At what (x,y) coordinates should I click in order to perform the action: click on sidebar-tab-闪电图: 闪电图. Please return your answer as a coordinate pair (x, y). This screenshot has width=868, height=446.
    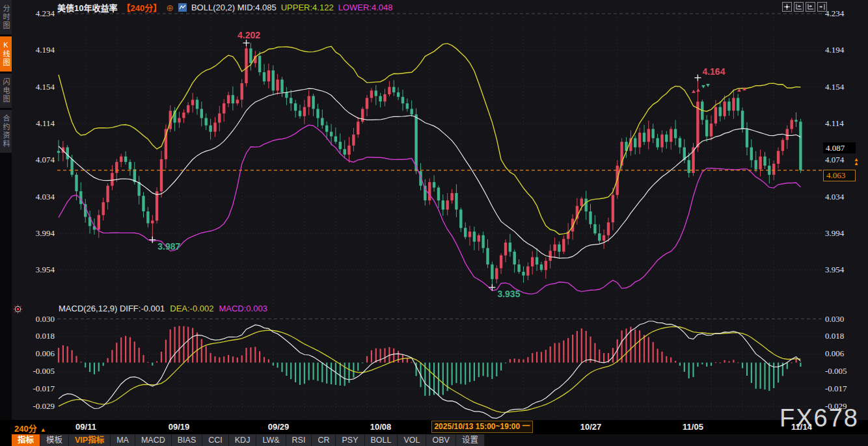
    Looking at the image, I should click on (6, 91).